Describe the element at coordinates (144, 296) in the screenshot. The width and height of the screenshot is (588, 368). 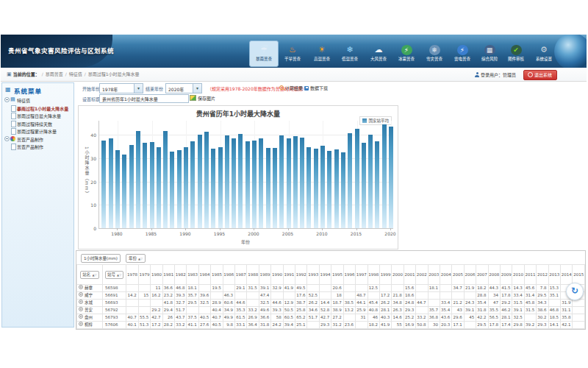
I see `value-cell: 15` at that location.